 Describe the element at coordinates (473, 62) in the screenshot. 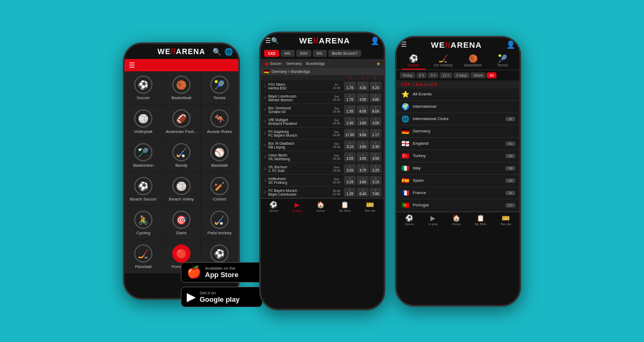

I see `sport-tab-basketball: 🏀 Basketball` at that location.